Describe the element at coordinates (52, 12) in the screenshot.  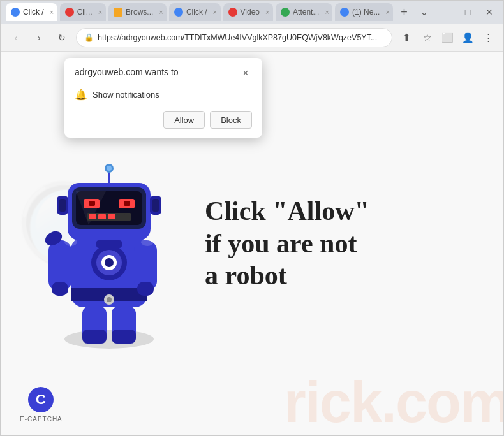
I see `tab-close-1: ×` at that location.